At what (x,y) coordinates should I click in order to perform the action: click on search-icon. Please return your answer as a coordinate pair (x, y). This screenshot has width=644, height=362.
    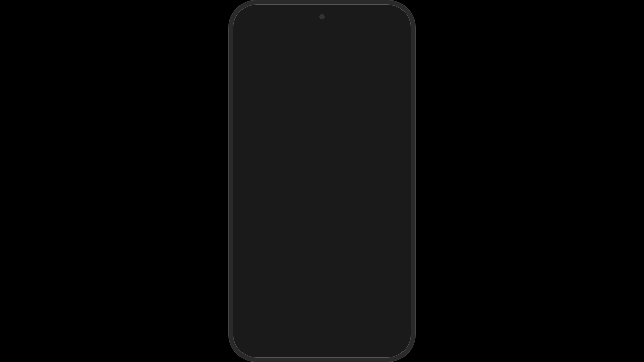
    Looking at the image, I should click on (330, 41).